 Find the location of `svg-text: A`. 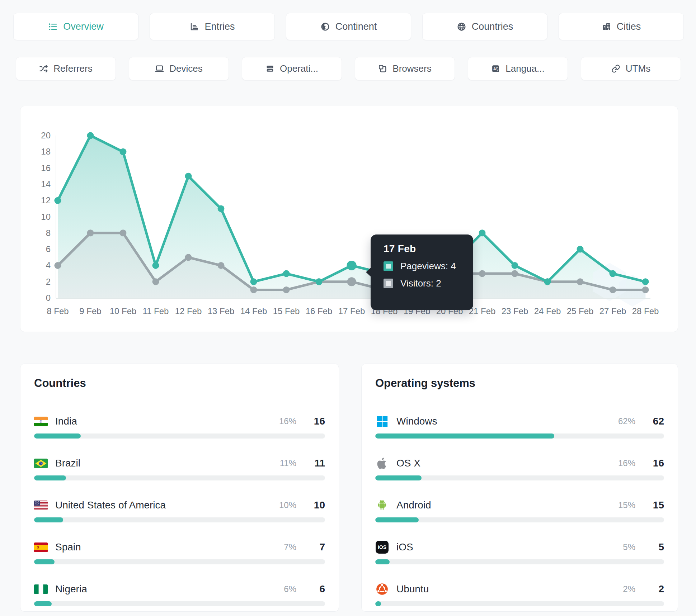

svg-text: A is located at coordinates (495, 69).